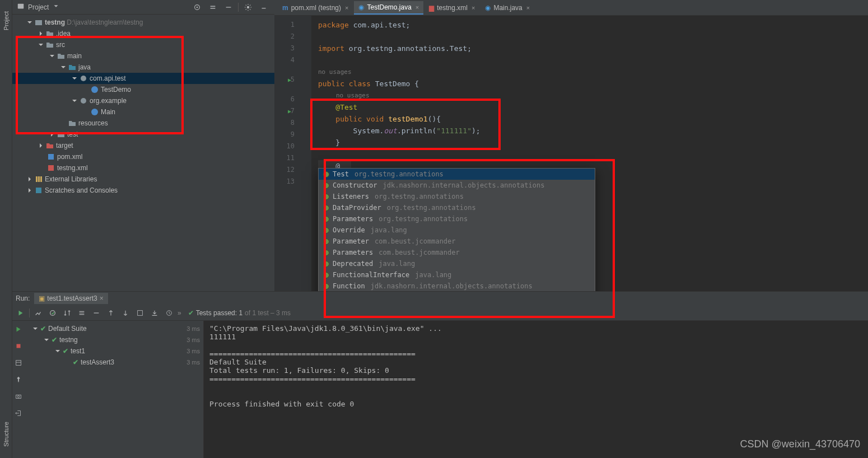 This screenshot has height=458, width=868. I want to click on tree-main: main, so click(143, 56).